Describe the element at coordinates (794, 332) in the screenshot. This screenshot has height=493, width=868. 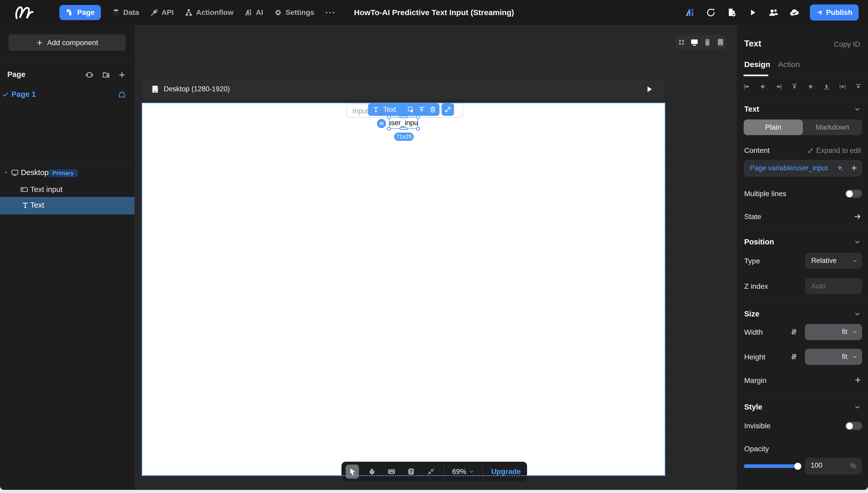
I see `width-constraints-icon` at that location.